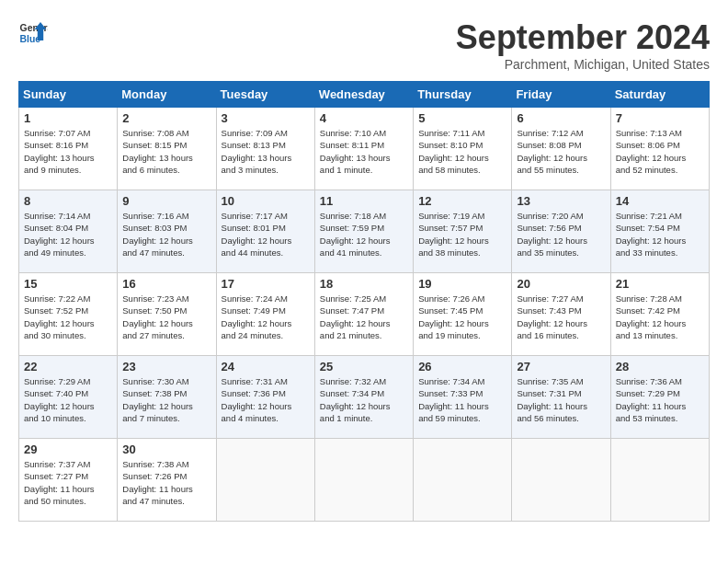 The image size is (728, 563). What do you see at coordinates (265, 315) in the screenshot?
I see `day-cell: 17Sunrise: 7:24 AM Sunset: 7:49 PM Dayli…` at bounding box center [265, 315].